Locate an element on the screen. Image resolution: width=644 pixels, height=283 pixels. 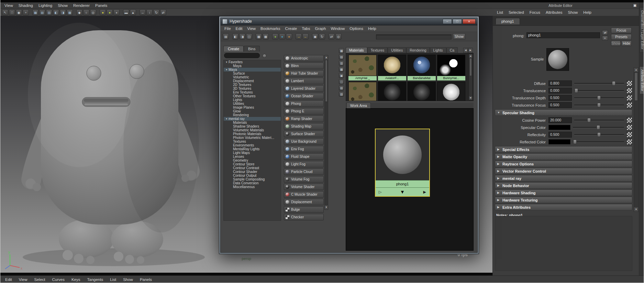
tree-item: Environments is located at coordinates (252, 145).